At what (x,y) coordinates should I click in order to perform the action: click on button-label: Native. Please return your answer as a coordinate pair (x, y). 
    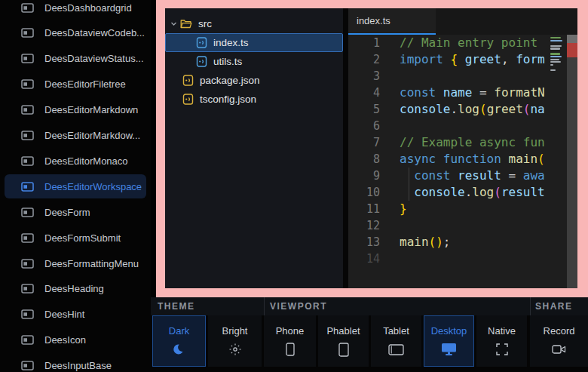
    Looking at the image, I should click on (502, 330).